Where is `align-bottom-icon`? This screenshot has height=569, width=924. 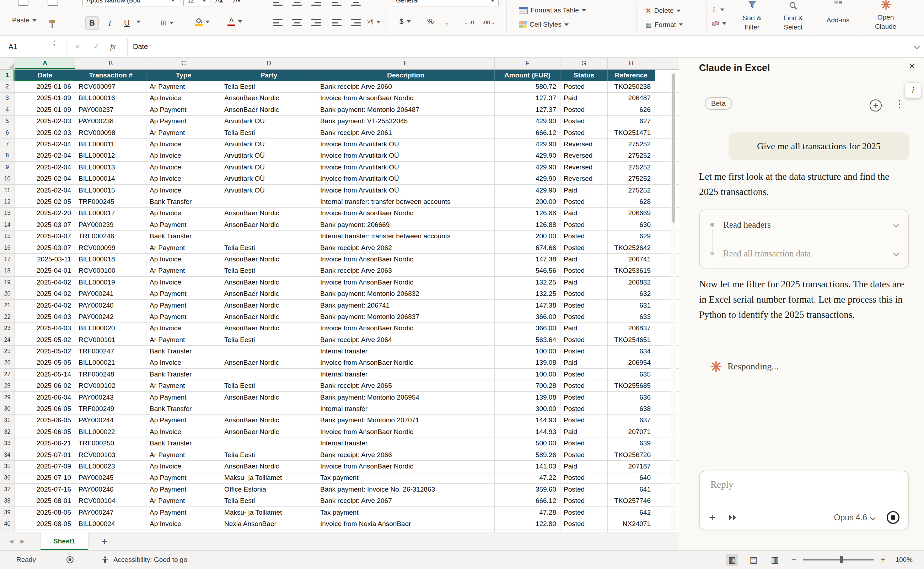
align-bottom-icon is located at coordinates (316, 3).